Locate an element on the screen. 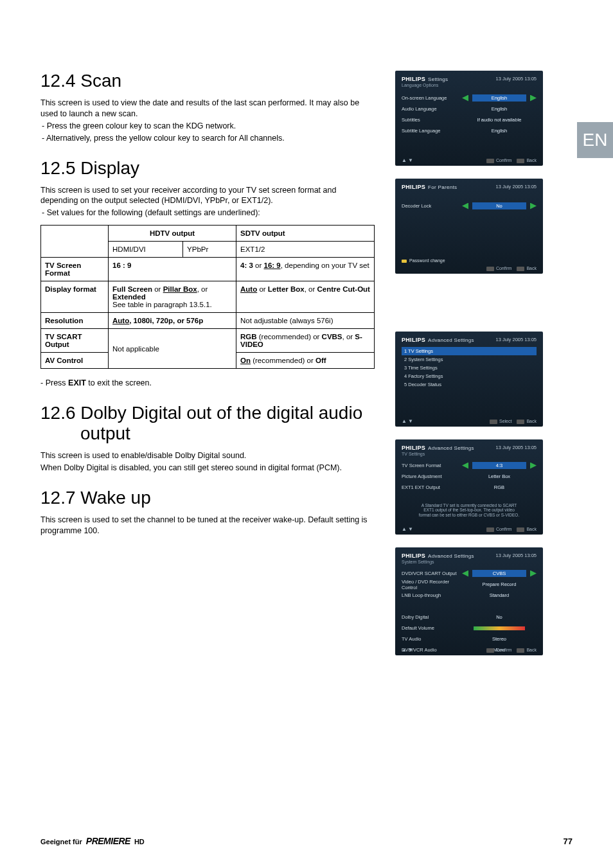 This screenshot has width=613, height=868. tvfmt-sdtv-suffix: , depending on your TV set is located at coordinates (325, 265).